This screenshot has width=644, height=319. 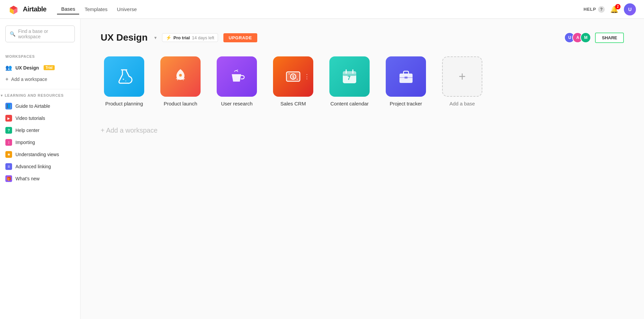 I want to click on base-card-project-tracker: Project tracker, so click(x=406, y=81).